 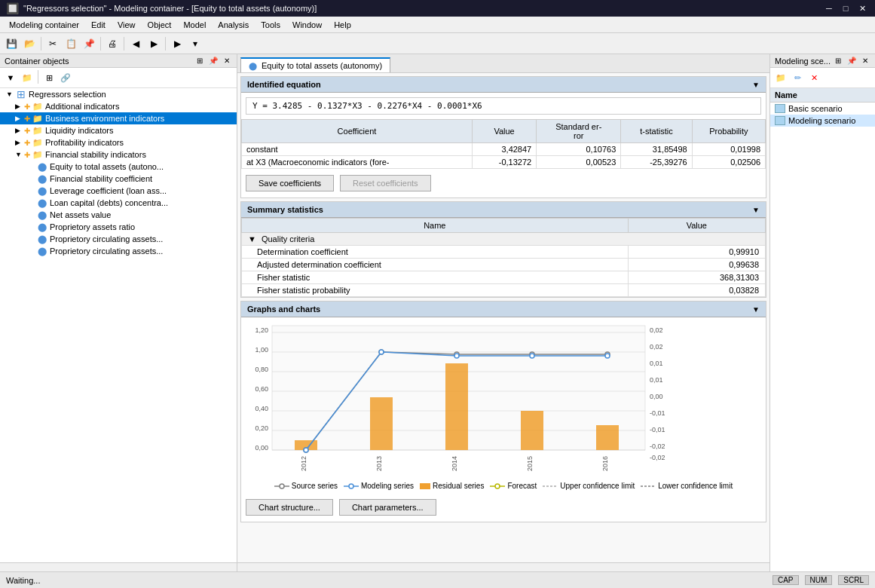 I want to click on summary-stats-title: Summary statistics, so click(x=285, y=210).